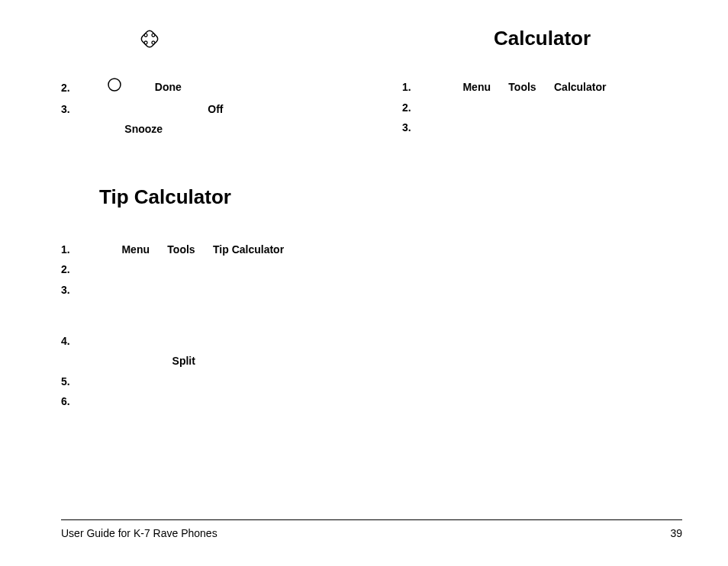 This screenshot has width=728, height=566. I want to click on done-label: Done, so click(168, 87).